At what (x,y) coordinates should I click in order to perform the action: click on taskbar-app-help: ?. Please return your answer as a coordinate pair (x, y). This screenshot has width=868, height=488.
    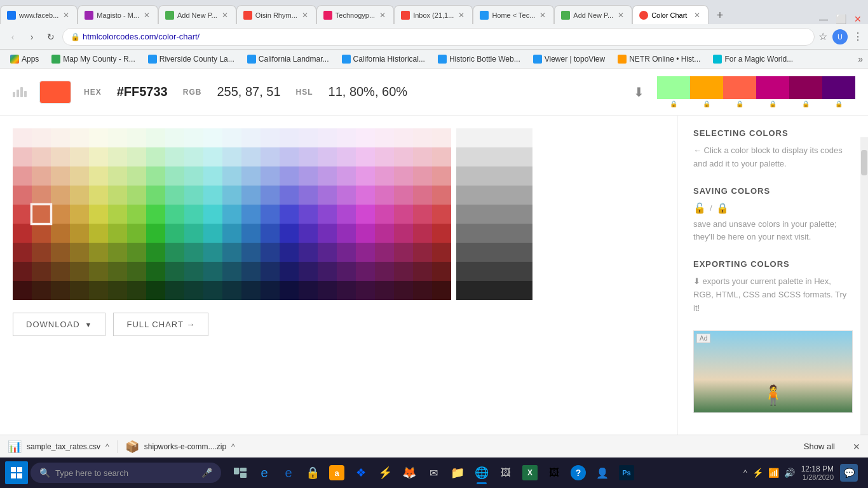
    Looking at the image, I should click on (578, 473).